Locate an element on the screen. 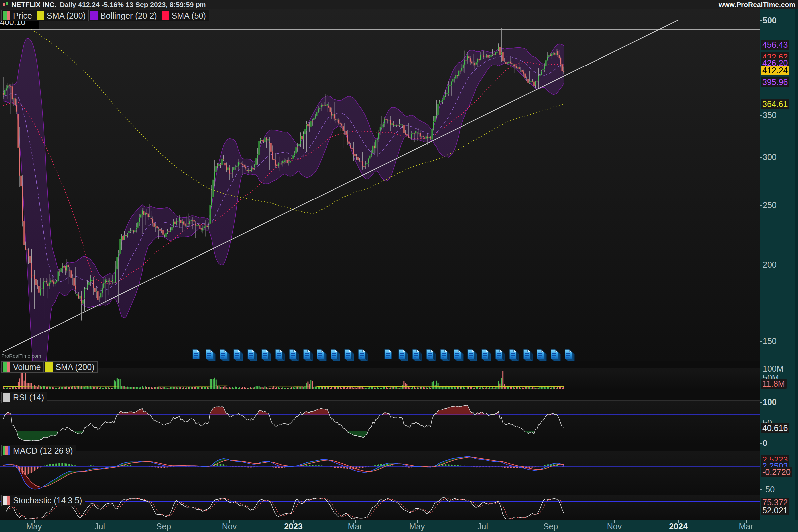  quote-summary: Daily 412.24 -5.16% 13 Sep 2023, 8:59:59… is located at coordinates (133, 5).